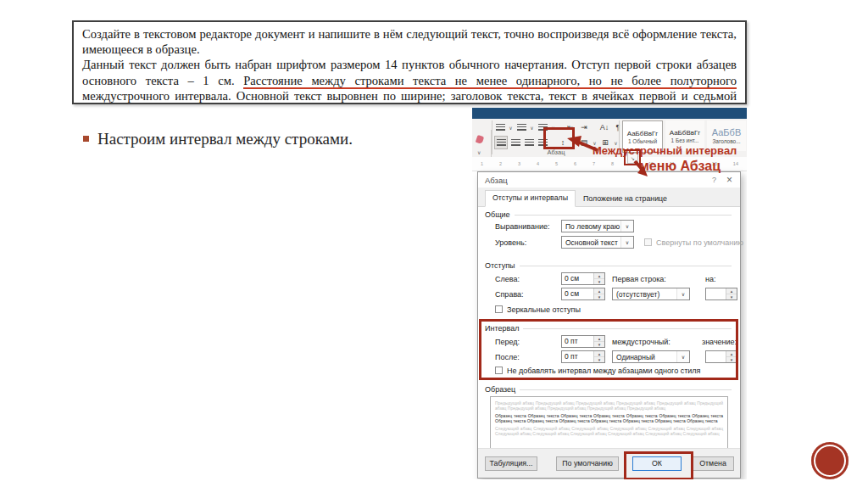 The width and height of the screenshot is (868, 487). What do you see at coordinates (593, 164) in the screenshot?
I see `ruler-number: 7` at bounding box center [593, 164].